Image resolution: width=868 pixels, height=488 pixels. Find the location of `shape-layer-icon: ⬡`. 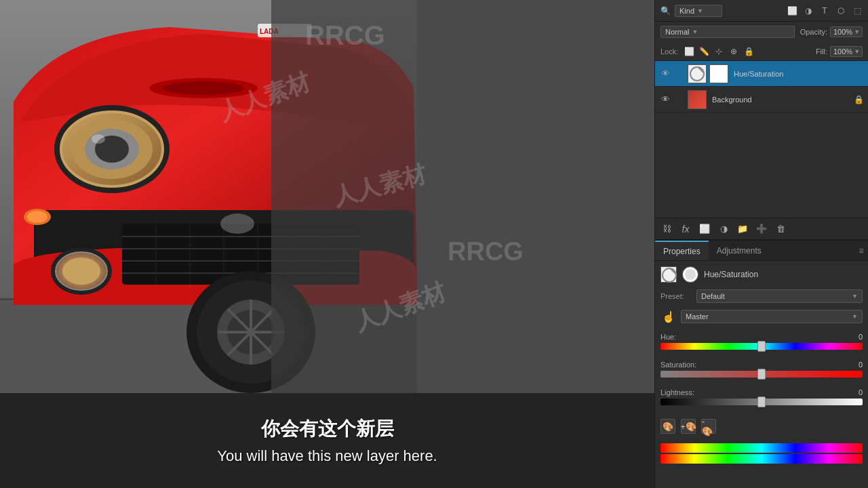

shape-layer-icon: ⬡ is located at coordinates (841, 11).